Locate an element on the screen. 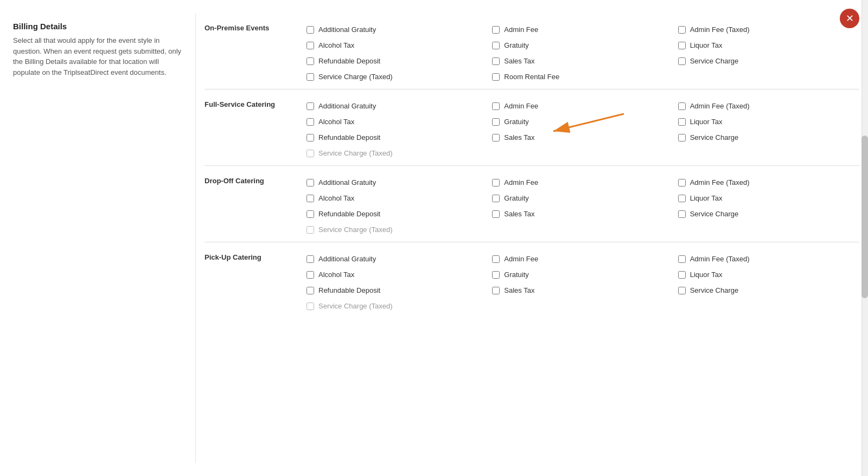 This screenshot has height=476, width=868. checkbox-label-pu-service-charge: Service Charge is located at coordinates (714, 291).